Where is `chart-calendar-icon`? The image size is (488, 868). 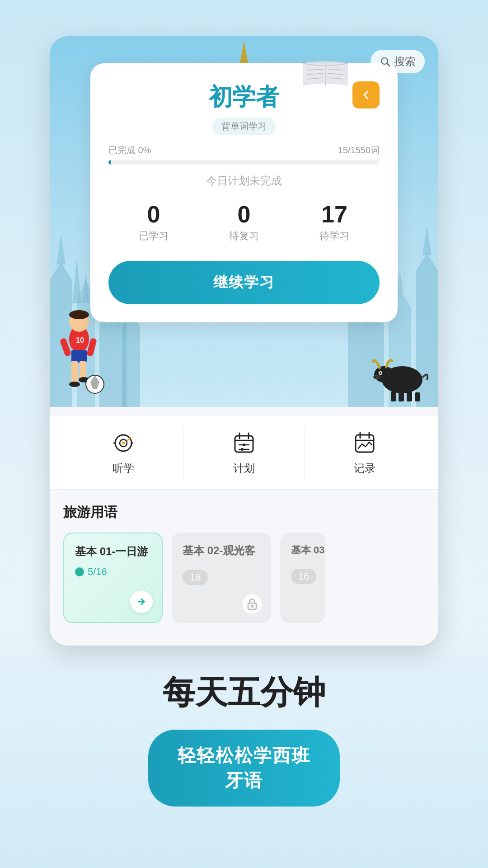
chart-calendar-icon is located at coordinates (365, 443).